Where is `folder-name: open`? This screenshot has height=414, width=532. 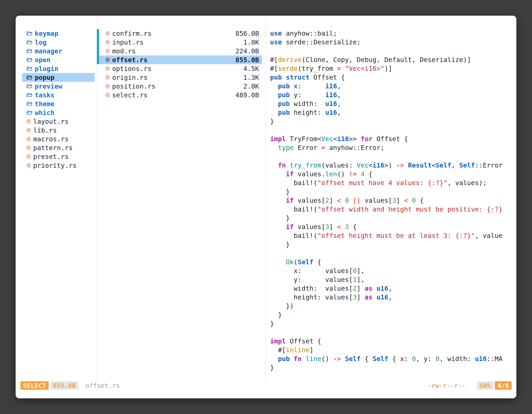
folder-name: open is located at coordinates (43, 60).